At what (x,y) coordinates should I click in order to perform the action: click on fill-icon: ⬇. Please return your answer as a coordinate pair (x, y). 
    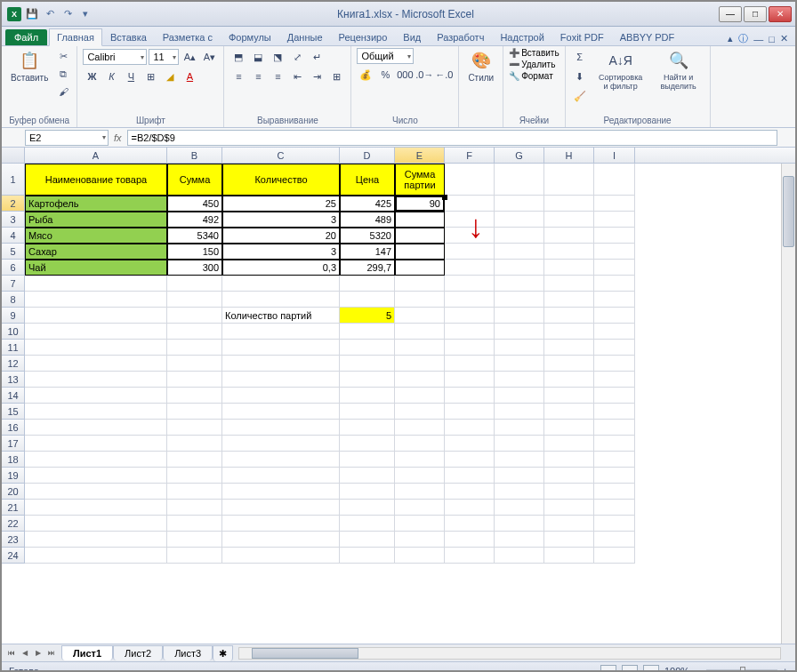
    Looking at the image, I should click on (580, 76).